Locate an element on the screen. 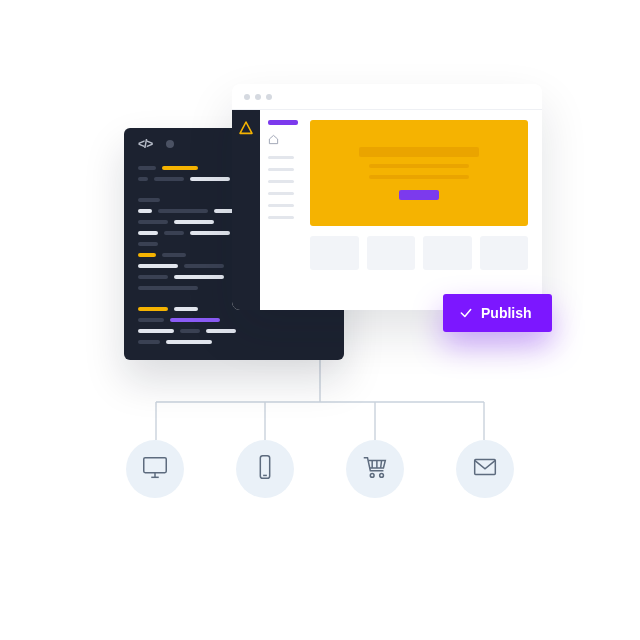  mail-icon is located at coordinates (485, 469).